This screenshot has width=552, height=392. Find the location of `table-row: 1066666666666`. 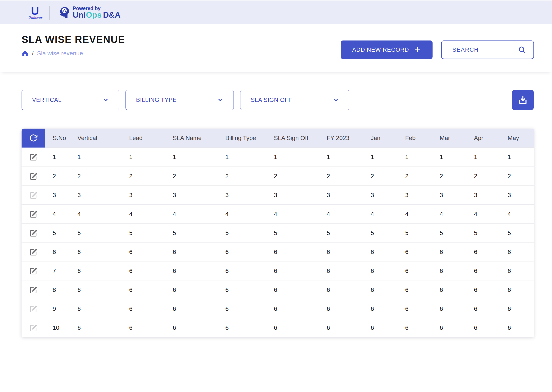

table-row: 1066666666666 is located at coordinates (278, 328).